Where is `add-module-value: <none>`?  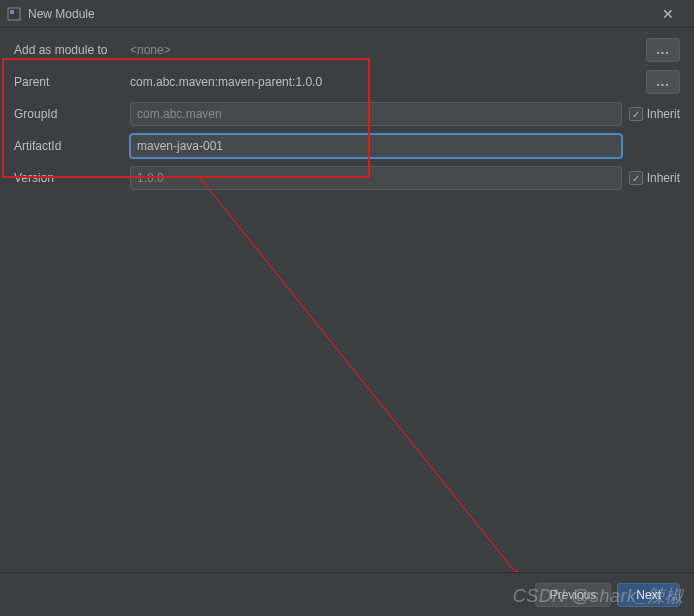
add-module-value: <none> is located at coordinates (150, 50).